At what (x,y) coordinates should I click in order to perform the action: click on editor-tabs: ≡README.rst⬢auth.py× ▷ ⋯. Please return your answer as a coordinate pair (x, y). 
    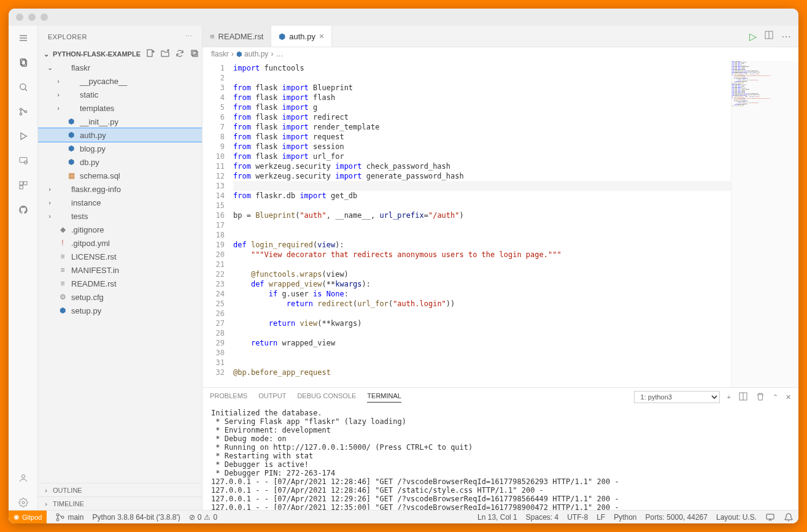
    Looking at the image, I should click on (501, 37).